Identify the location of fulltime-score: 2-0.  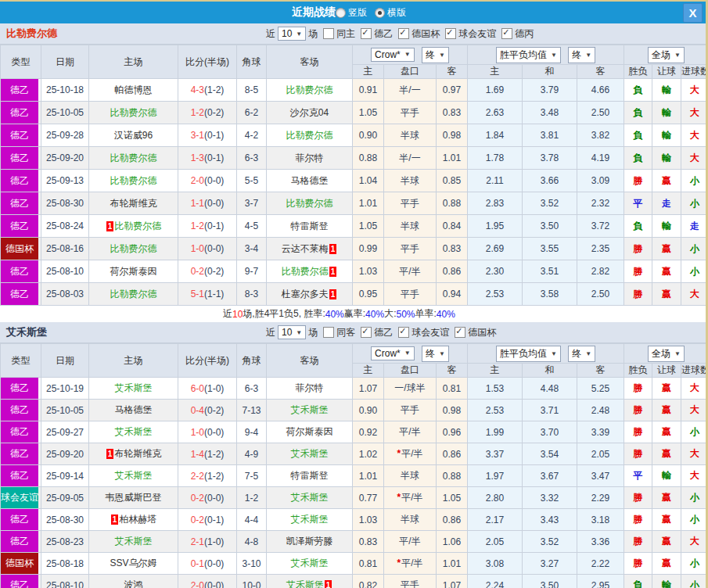
(197, 181).